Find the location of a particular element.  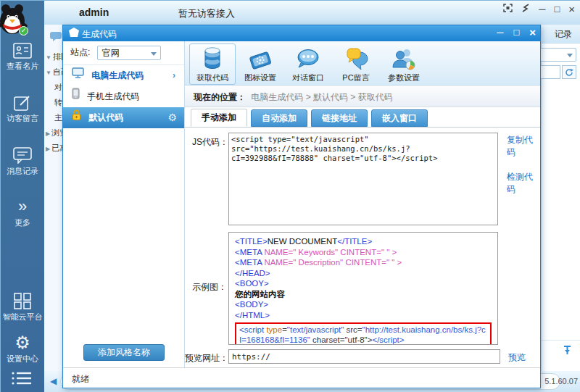

tool-label: PC留言 is located at coordinates (356, 78).